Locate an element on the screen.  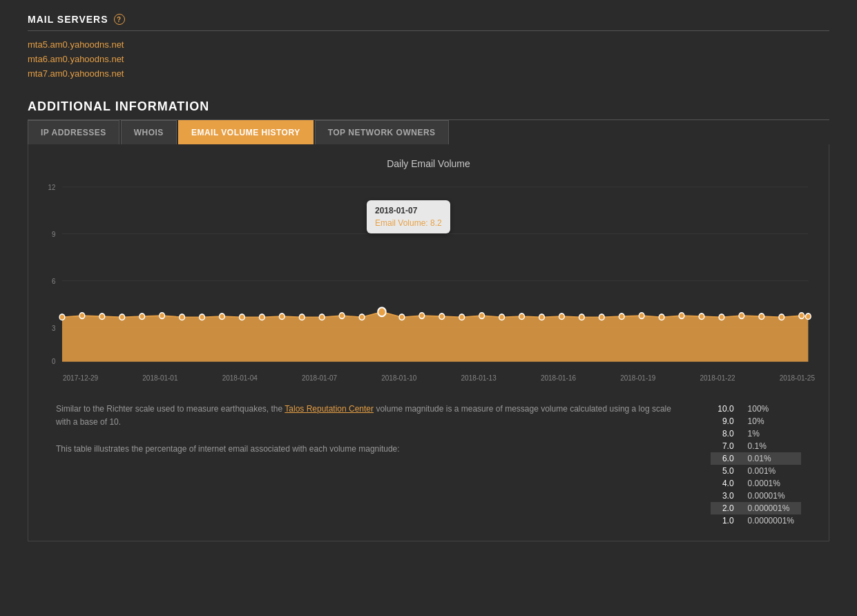
x-axis-label: 2018-01-10 is located at coordinates (399, 378).